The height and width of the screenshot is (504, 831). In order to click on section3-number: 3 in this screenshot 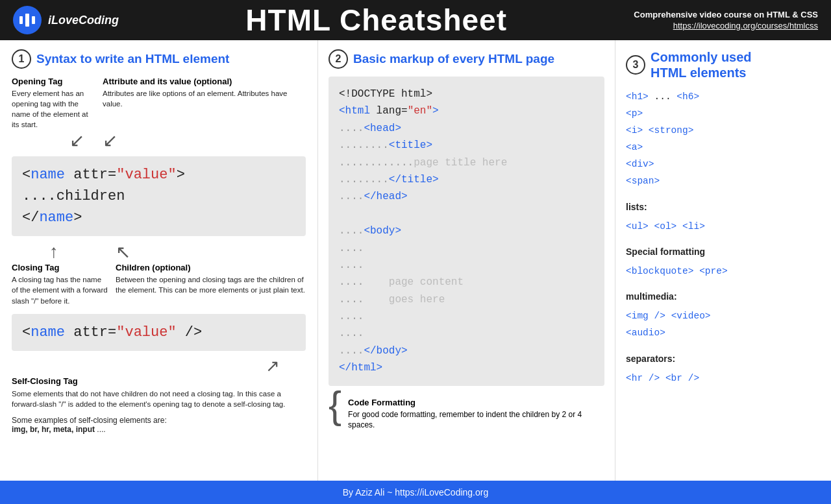, I will do `click(636, 65)`.